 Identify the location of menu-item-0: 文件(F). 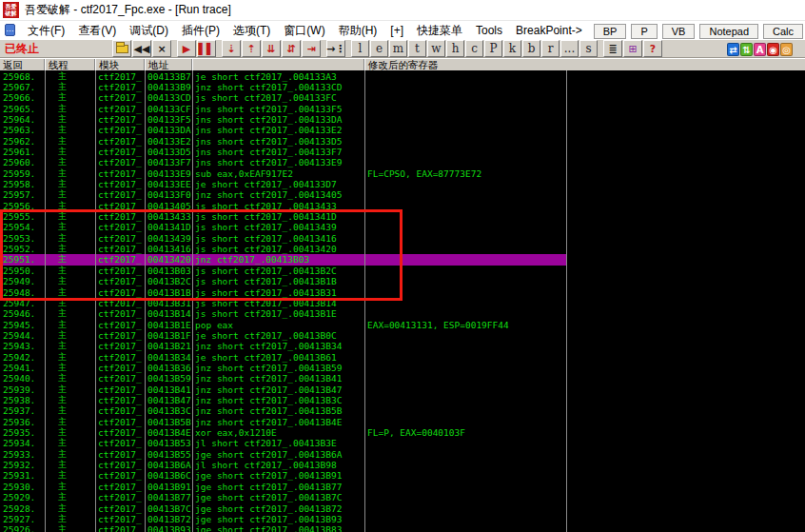
(46, 30).